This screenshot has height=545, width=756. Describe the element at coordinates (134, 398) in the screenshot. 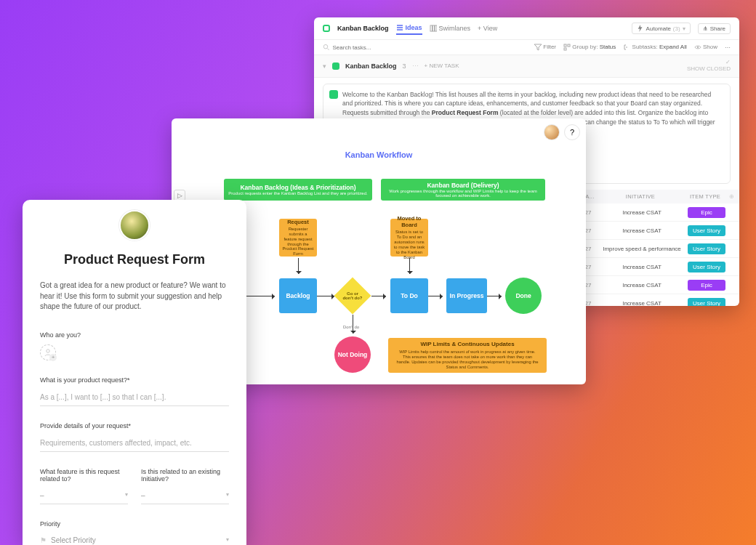

I see `product-request-input` at that location.